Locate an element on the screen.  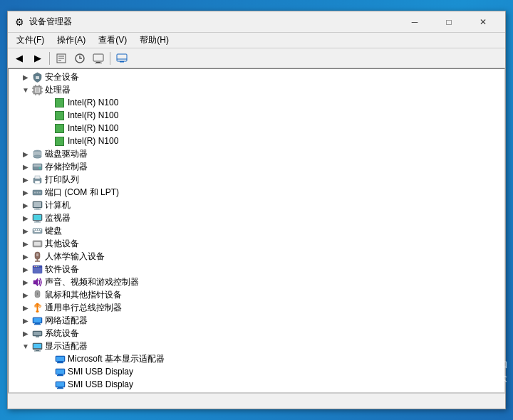
expand-system: ▶ is located at coordinates (26, 333).